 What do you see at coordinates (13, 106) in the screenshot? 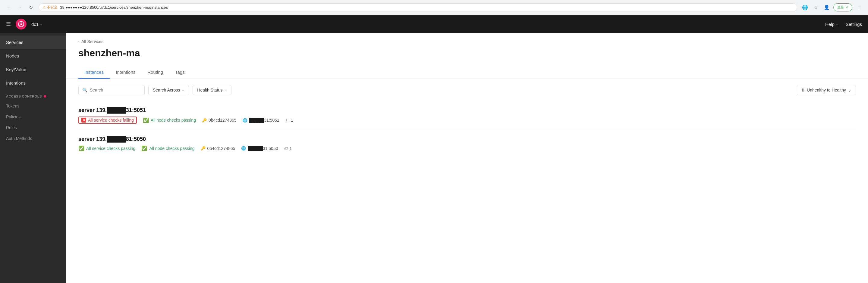
I see `sidebar-label-tokens: Tokens` at bounding box center [13, 106].